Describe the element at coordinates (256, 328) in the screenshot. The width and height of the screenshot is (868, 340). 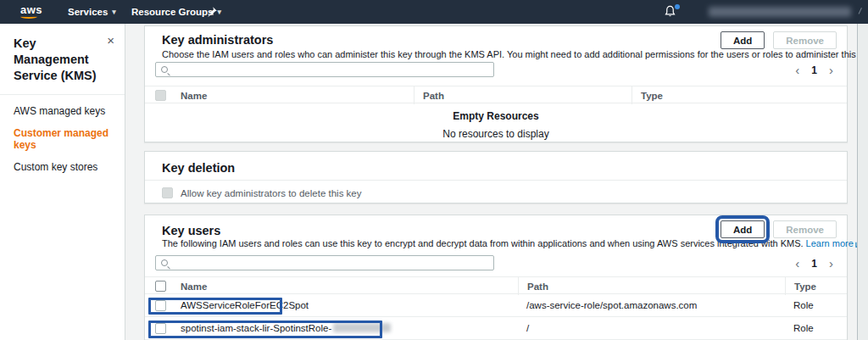
I see `row-name-text: spotinst-iam-stack-lir-SpotinstRole-` at that location.